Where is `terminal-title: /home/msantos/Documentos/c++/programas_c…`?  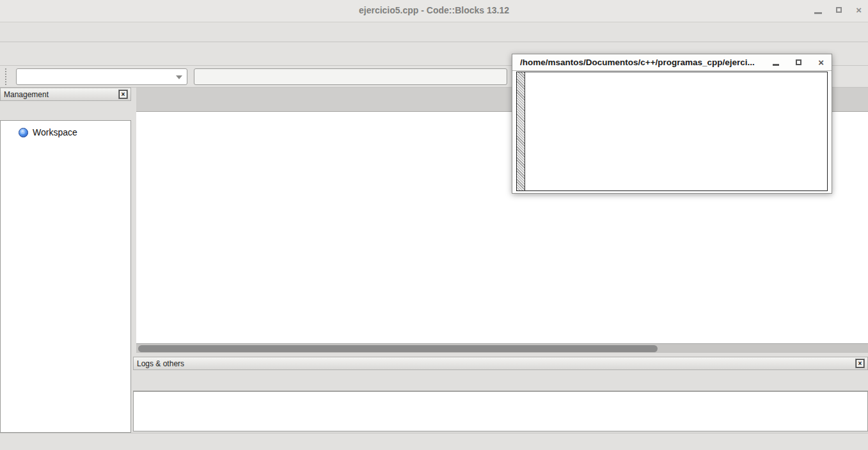 terminal-title: /home/msantos/Documentos/c++/programas_c… is located at coordinates (638, 63).